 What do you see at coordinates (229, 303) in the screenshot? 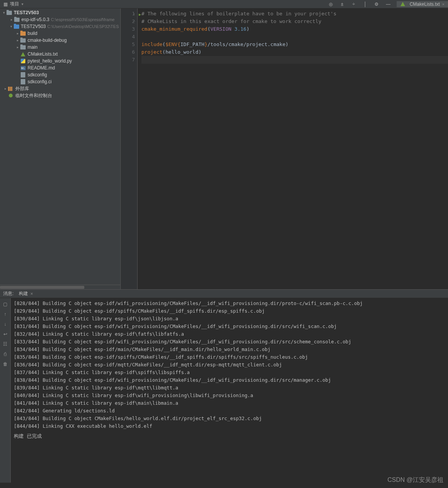
I see `output-line: [828/844] Building C object esp-idf/wifi…` at bounding box center [229, 303].